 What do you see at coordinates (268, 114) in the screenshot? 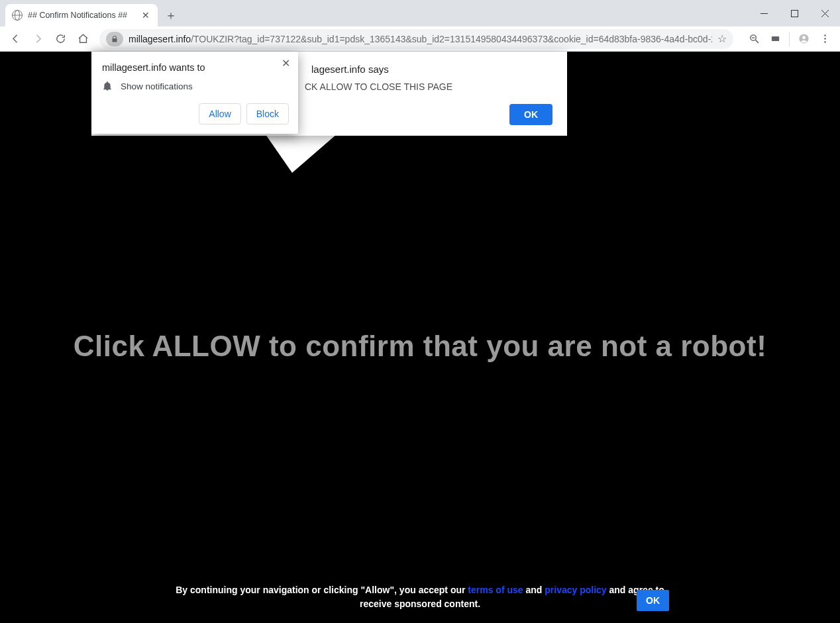
I see `block-button: Block` at bounding box center [268, 114].